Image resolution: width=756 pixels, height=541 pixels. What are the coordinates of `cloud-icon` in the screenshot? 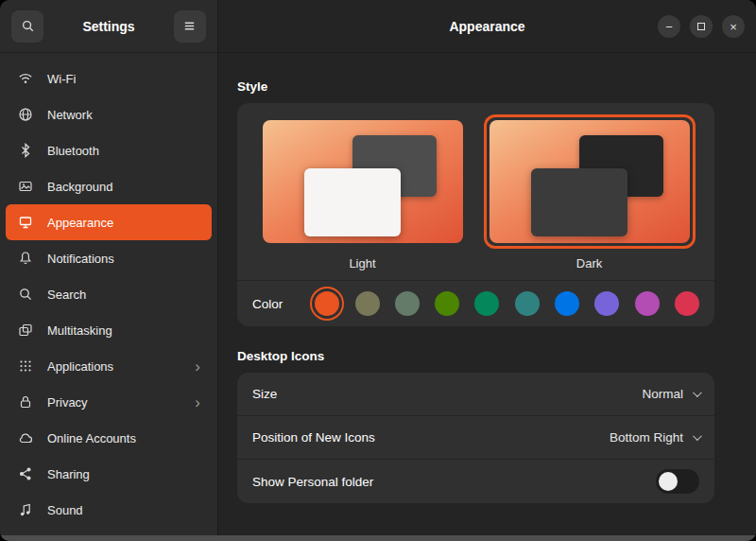 It's located at (26, 438).